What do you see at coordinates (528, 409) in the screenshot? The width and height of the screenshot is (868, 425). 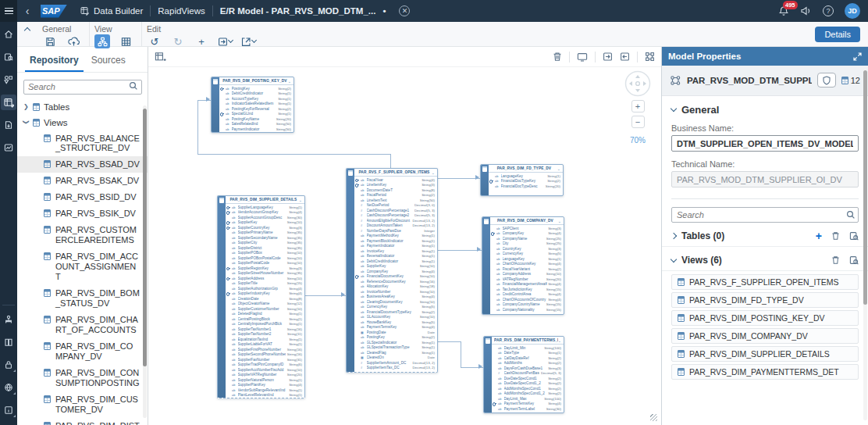 I see `entity-column-row: abPaymentTermLabelString(30)` at bounding box center [528, 409].